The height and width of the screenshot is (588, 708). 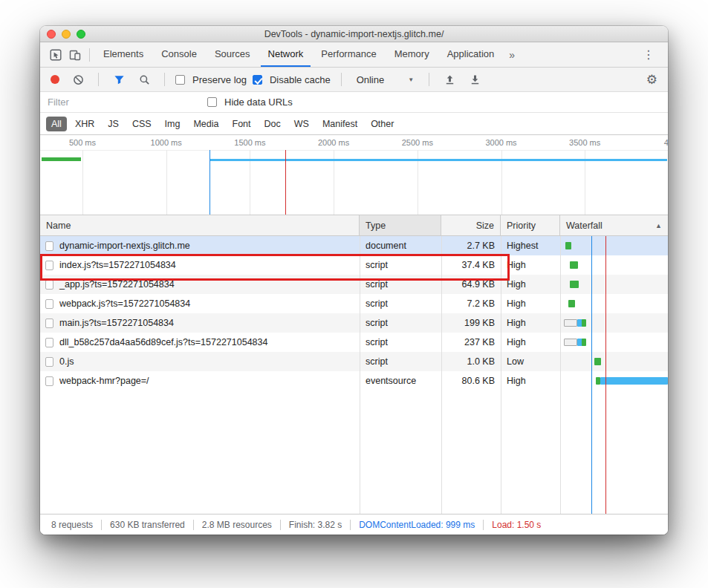 I want to click on request-type-cell: document, so click(x=400, y=246).